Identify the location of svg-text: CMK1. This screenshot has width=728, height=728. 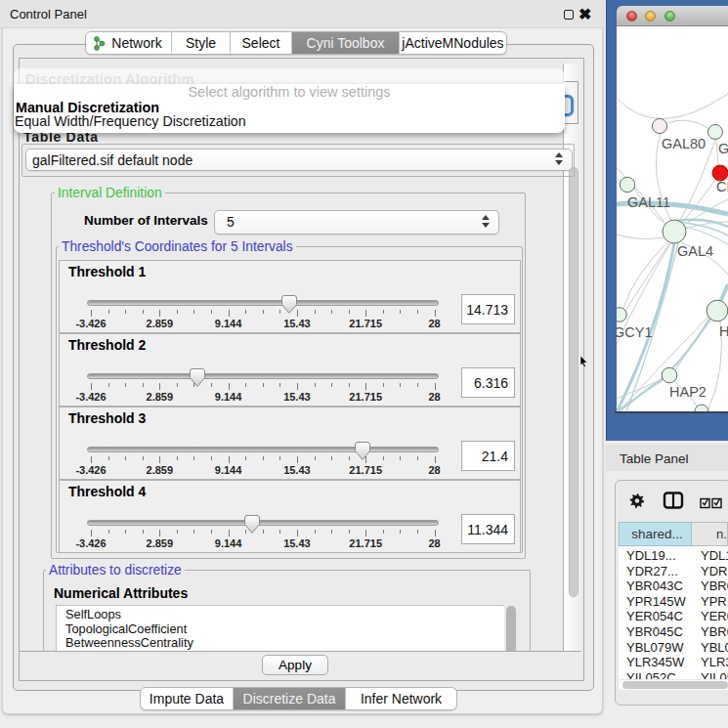
(722, 187).